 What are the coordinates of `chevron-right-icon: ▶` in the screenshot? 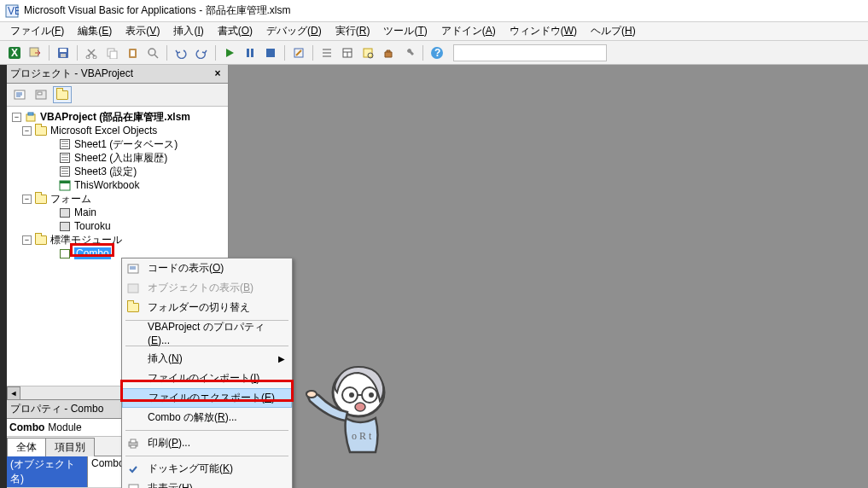 It's located at (282, 358).